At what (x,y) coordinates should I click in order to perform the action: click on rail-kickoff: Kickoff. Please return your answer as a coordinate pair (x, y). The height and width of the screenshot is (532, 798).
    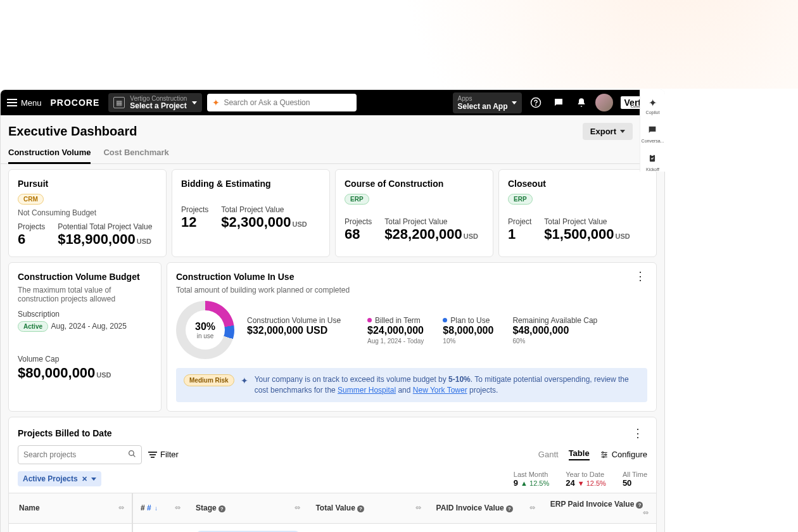
    Looking at the image, I should click on (652, 162).